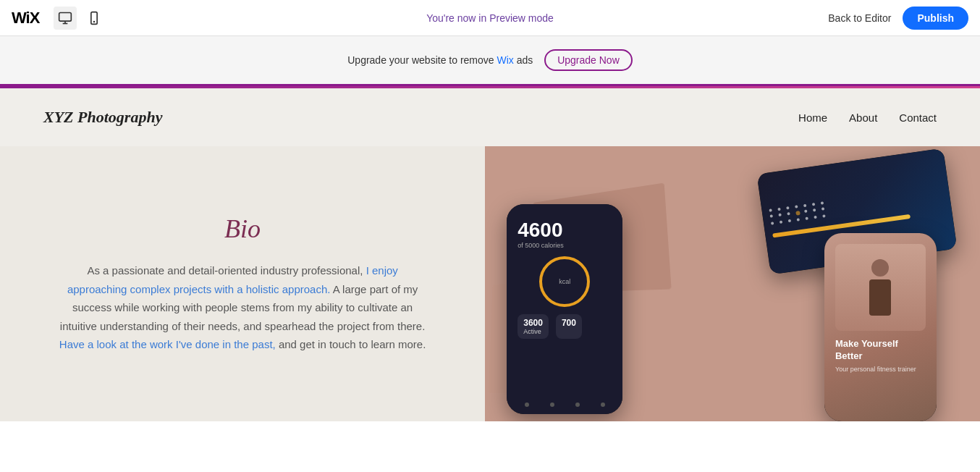 This screenshot has height=472, width=980. I want to click on bottom-nav, so click(565, 405).